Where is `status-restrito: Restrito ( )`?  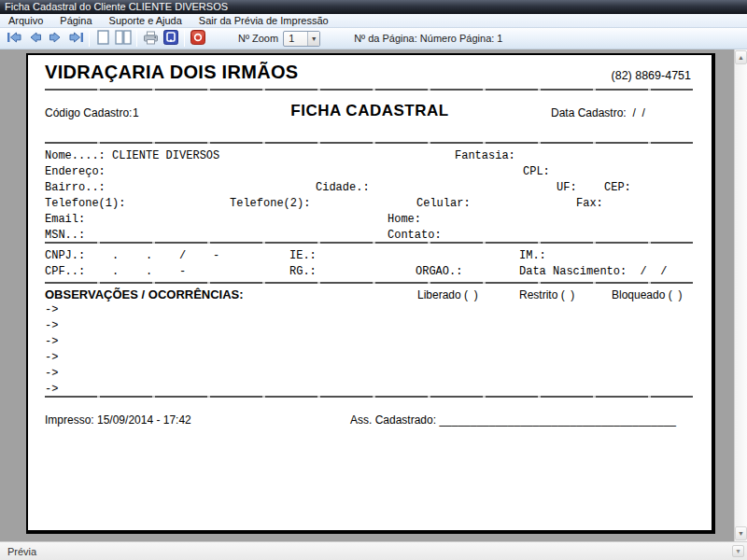 status-restrito: Restrito ( ) is located at coordinates (547, 295).